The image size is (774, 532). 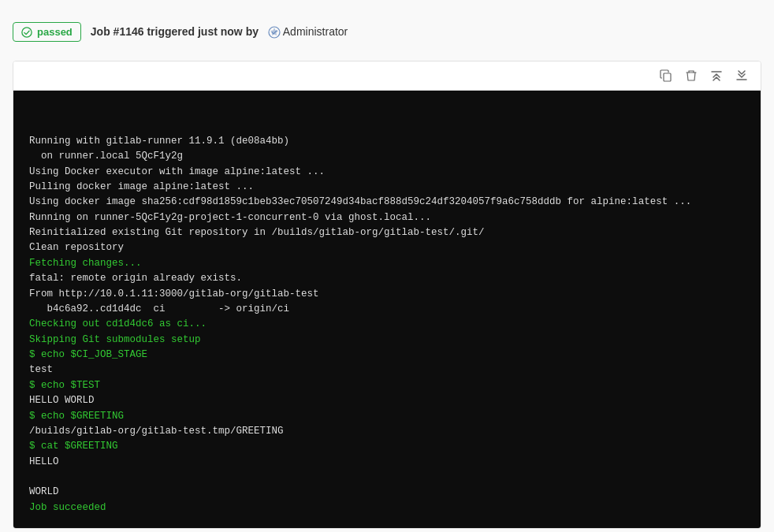 What do you see at coordinates (315, 32) in the screenshot?
I see `admin-label: Administrator` at bounding box center [315, 32].